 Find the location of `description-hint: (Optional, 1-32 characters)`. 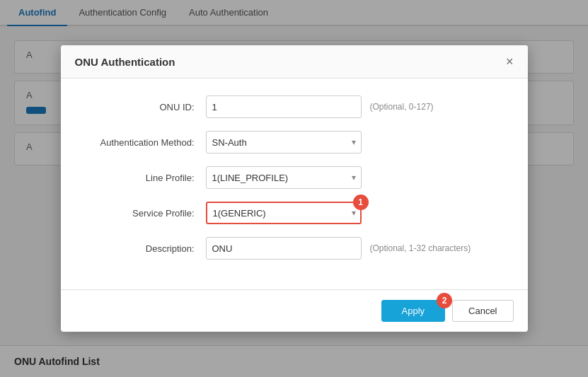

description-hint: (Optional, 1-32 characters) is located at coordinates (420, 248).